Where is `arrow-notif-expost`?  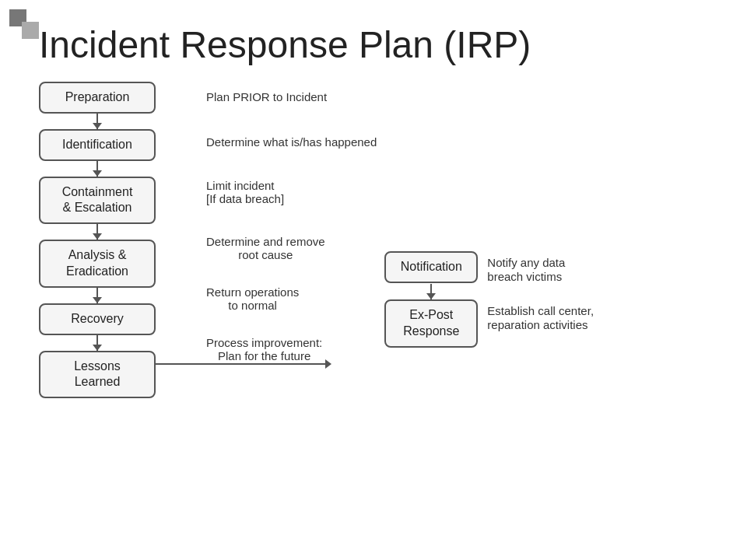 arrow-notif-expost is located at coordinates (431, 292).